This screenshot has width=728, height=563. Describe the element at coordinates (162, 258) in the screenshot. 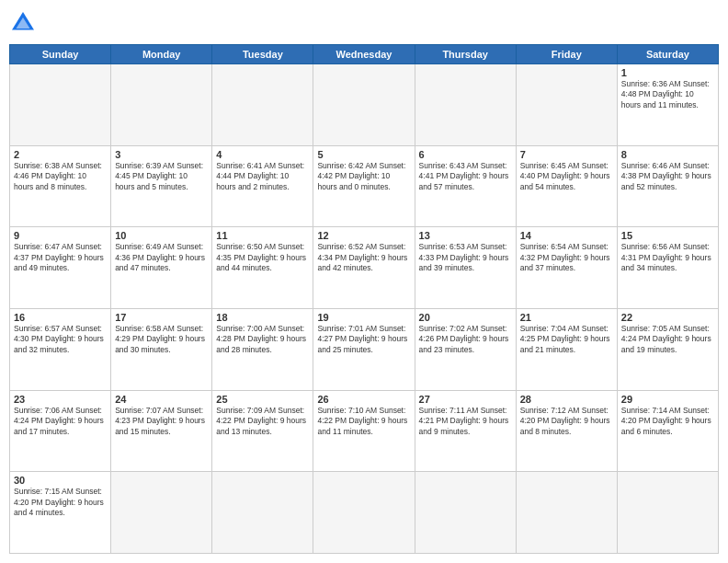

I see `day-info: Sunrise: 6:49 AM Sunset: 4:36 PM Dayligh…` at that location.